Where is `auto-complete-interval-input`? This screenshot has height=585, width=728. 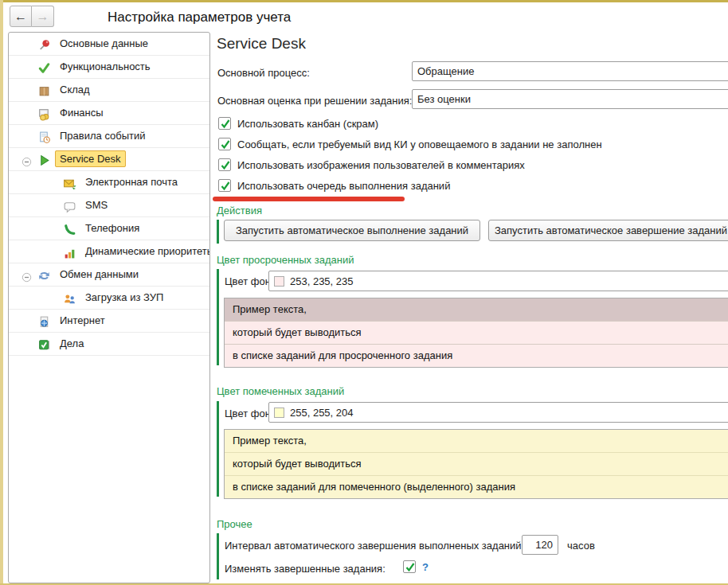
auto-complete-interval-input is located at coordinates (540, 544).